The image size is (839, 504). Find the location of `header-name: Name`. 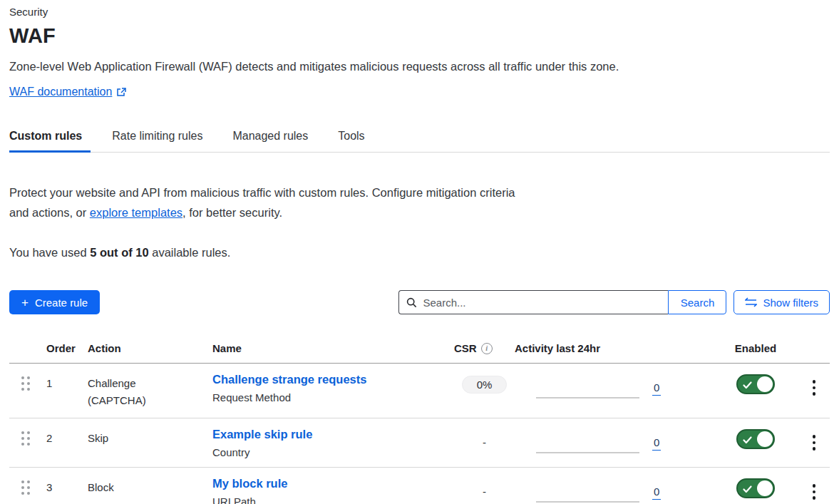

header-name: Name is located at coordinates (334, 349).